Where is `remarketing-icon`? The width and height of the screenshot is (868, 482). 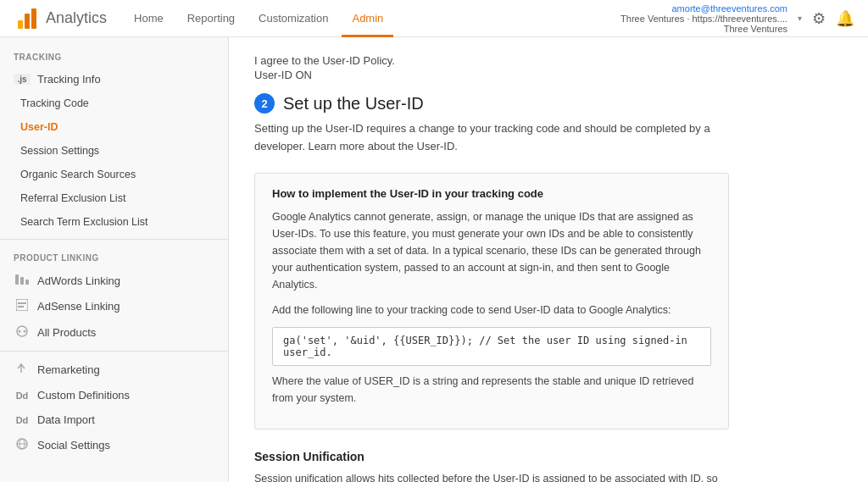
remarketing-icon is located at coordinates (22, 369).